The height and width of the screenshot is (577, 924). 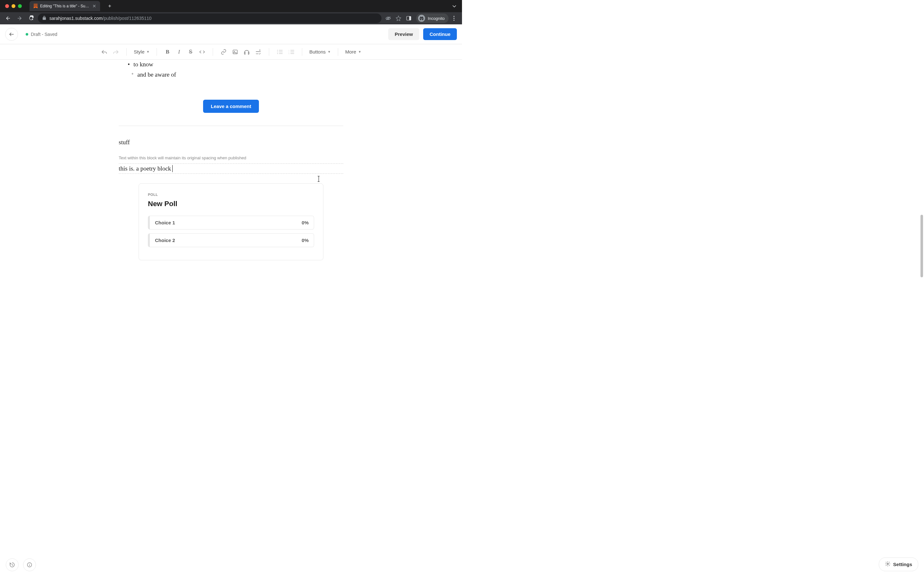 What do you see at coordinates (454, 18) in the screenshot?
I see `browser-menu-icon` at bounding box center [454, 18].